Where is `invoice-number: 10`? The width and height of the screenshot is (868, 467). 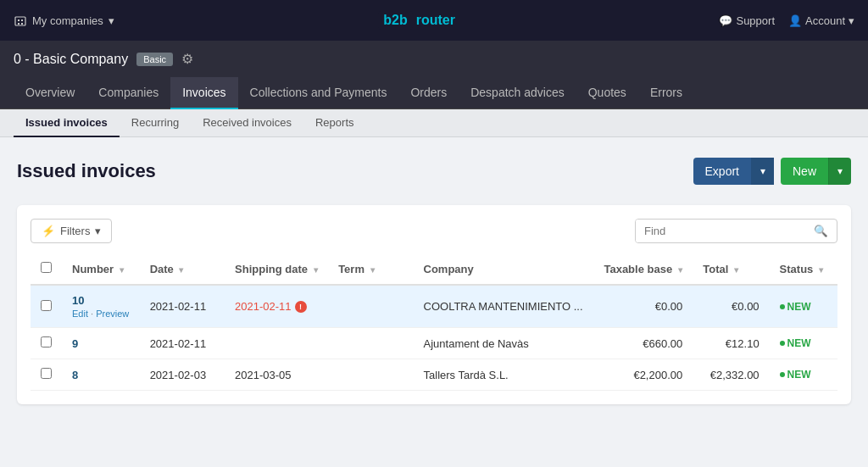 invoice-number: 10 is located at coordinates (78, 300).